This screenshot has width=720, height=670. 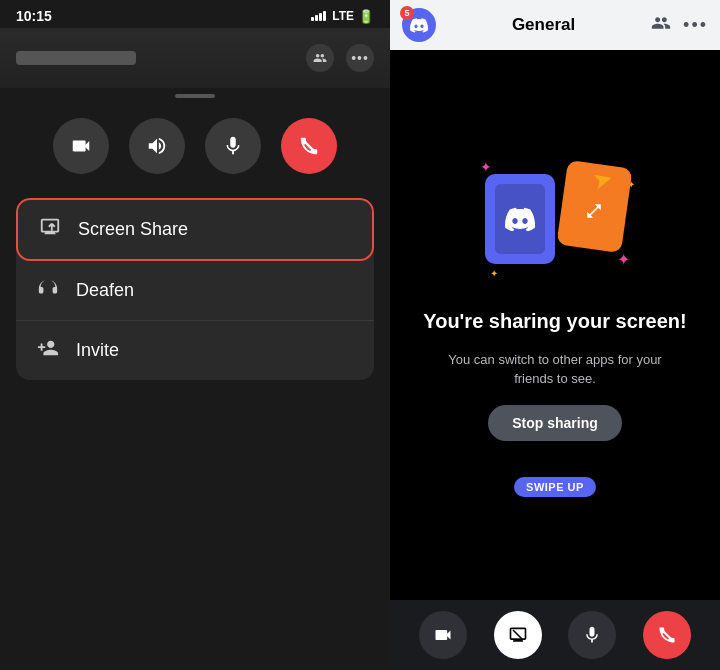 I want to click on screen-share-icon, so click(x=50, y=230).